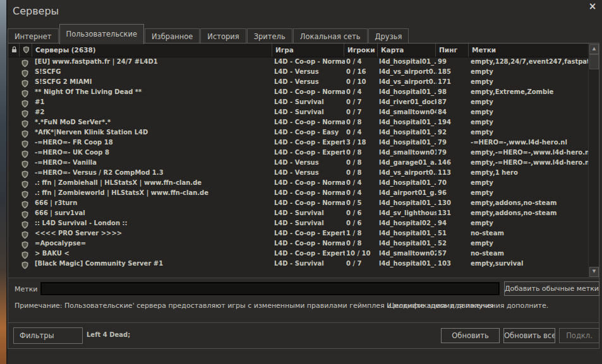 The image size is (602, 364). Describe the element at coordinates (303, 183) in the screenshot. I see `server-row: .: ffn | Zombiehall | HLStatsX | www.ffn…` at that location.